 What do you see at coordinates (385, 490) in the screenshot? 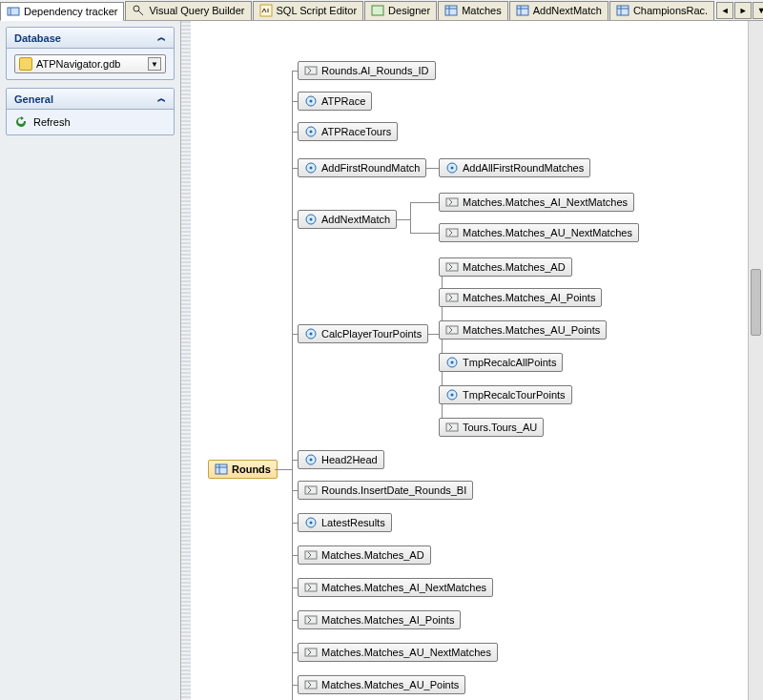
I see `dep-node-rounds-insertdate-rounds-bi: Rounds.InsertDate_Rounds_BI` at bounding box center [385, 490].